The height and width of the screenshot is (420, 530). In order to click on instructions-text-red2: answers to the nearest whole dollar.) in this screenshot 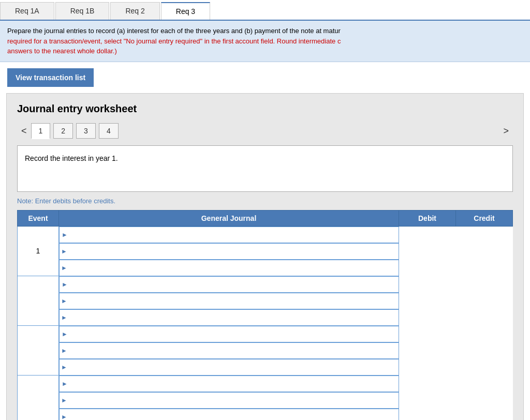, I will do `click(62, 51)`.